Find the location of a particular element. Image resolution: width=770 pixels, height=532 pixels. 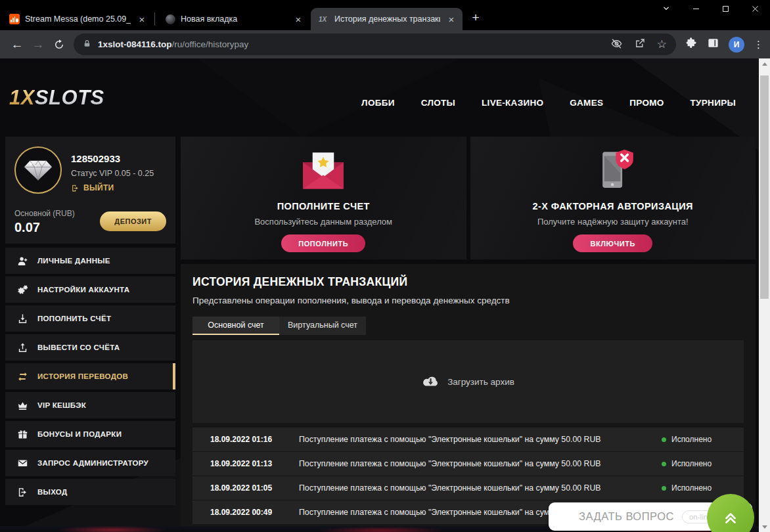

share-icon is located at coordinates (640, 45).